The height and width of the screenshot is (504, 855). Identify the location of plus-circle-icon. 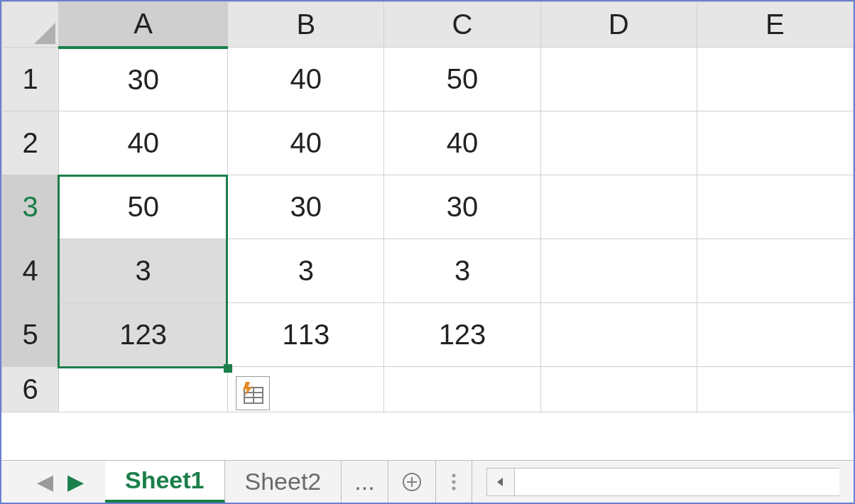
(412, 482).